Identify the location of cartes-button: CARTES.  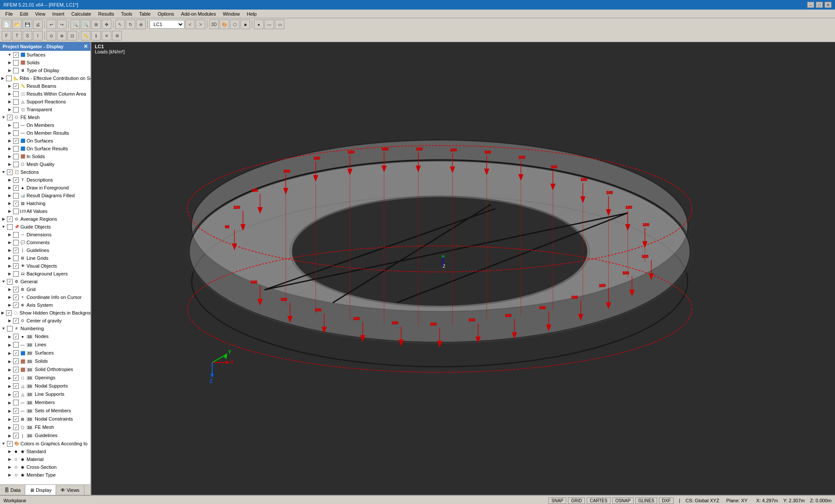
(598, 501).